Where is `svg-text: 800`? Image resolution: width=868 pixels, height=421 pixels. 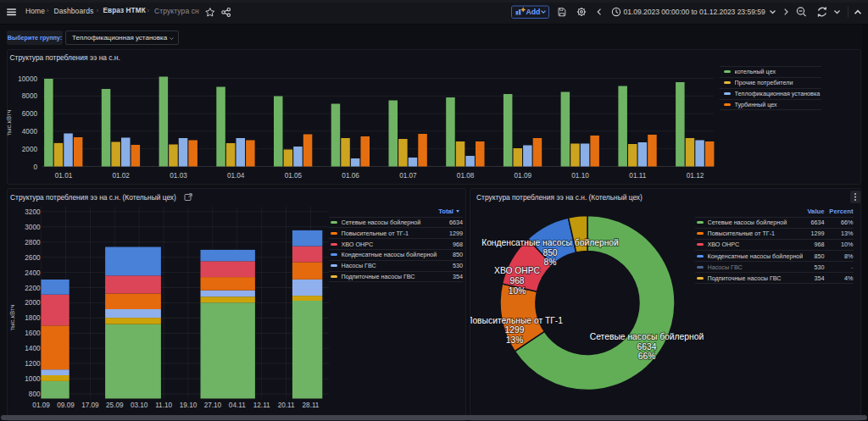
svg-text: 800 is located at coordinates (35, 395).